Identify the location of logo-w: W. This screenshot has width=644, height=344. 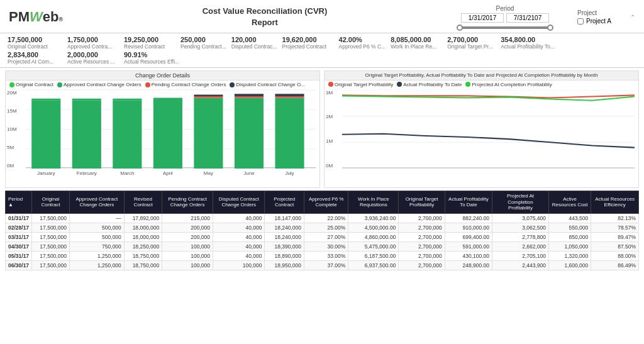
(36, 17).